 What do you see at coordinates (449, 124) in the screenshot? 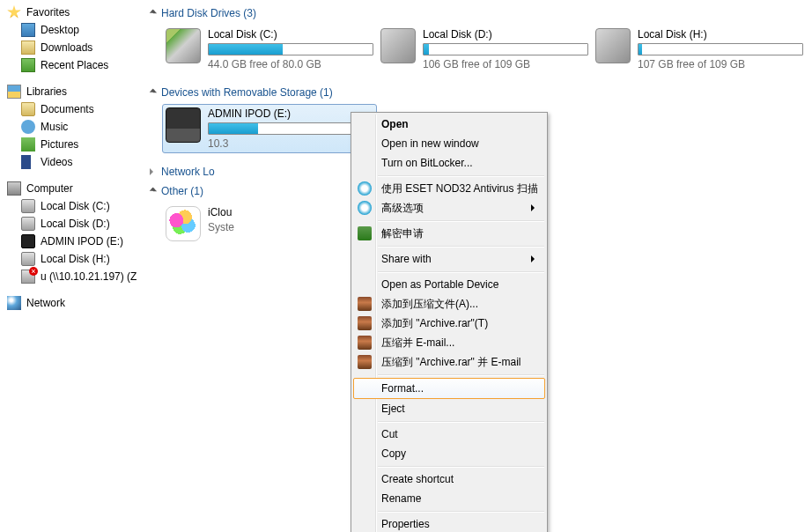
I see `context-item-open: Open` at bounding box center [449, 124].